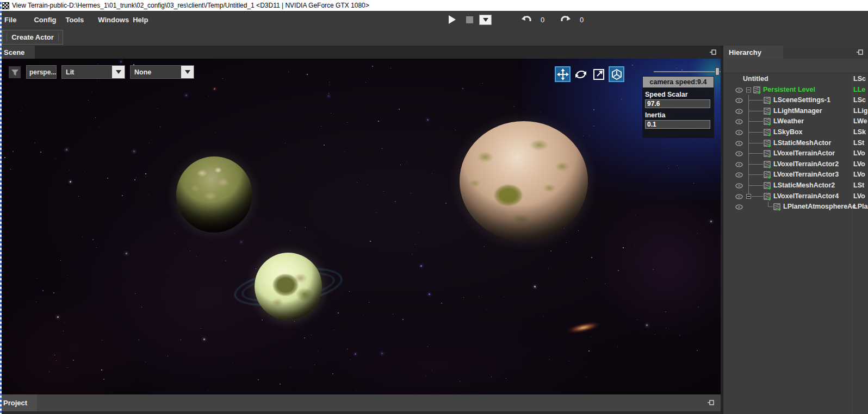 The width and height of the screenshot is (868, 414). I want to click on camera-speed-slider-handle, so click(717, 72).